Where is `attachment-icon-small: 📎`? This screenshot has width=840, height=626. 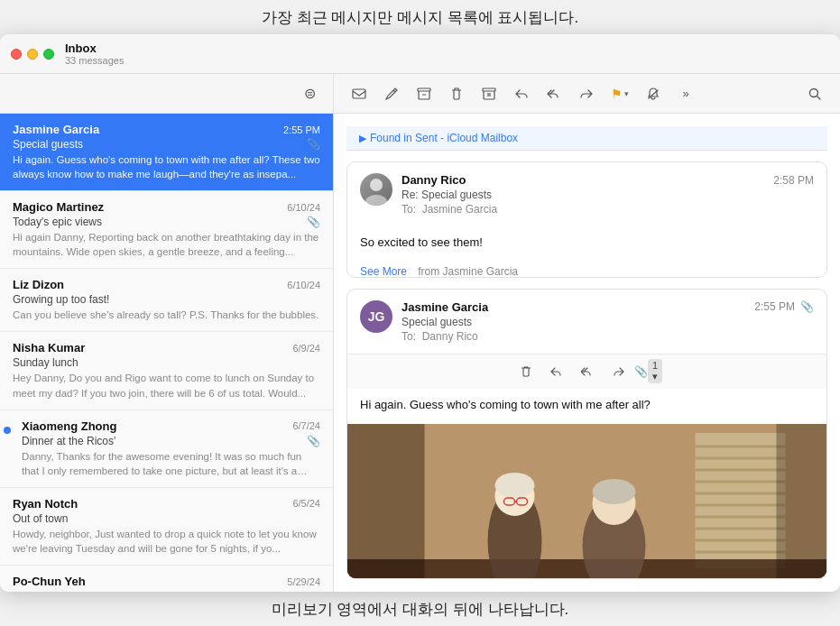
attachment-icon-small: 📎 is located at coordinates (807, 307).